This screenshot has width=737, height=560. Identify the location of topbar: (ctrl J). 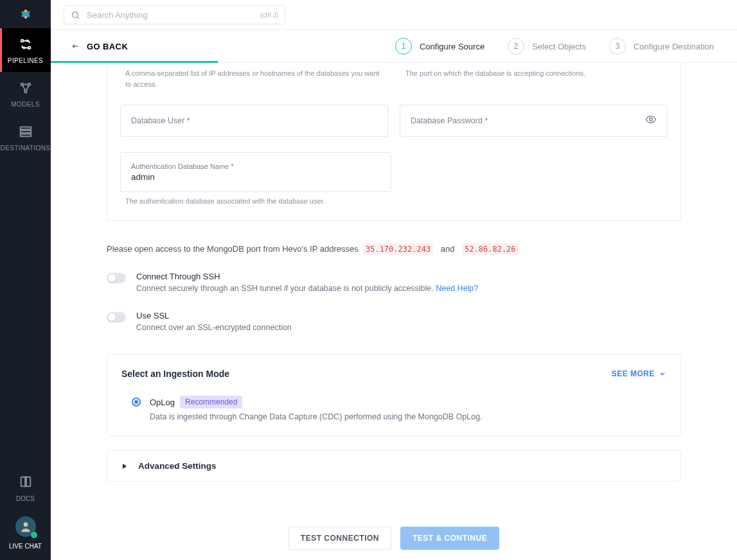
(394, 15).